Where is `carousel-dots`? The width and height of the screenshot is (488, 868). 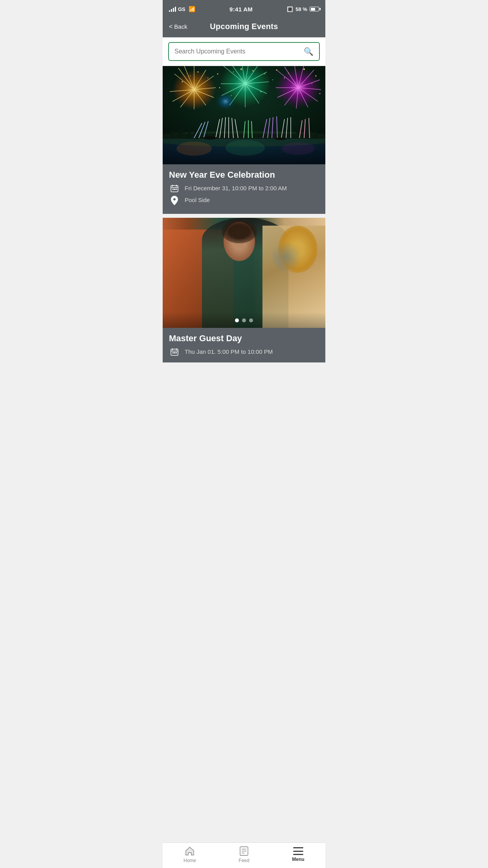
carousel-dots is located at coordinates (244, 320).